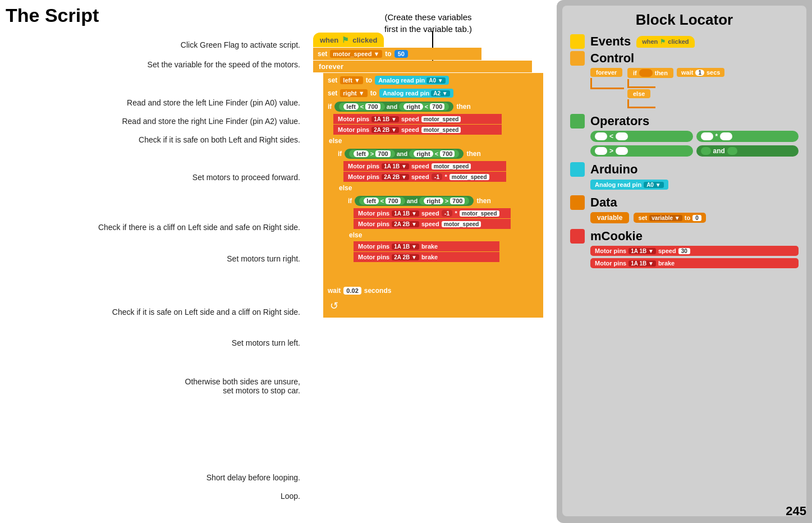  What do you see at coordinates (379, 307) in the screenshot?
I see `loop-arrow: ↺` at bounding box center [379, 307].